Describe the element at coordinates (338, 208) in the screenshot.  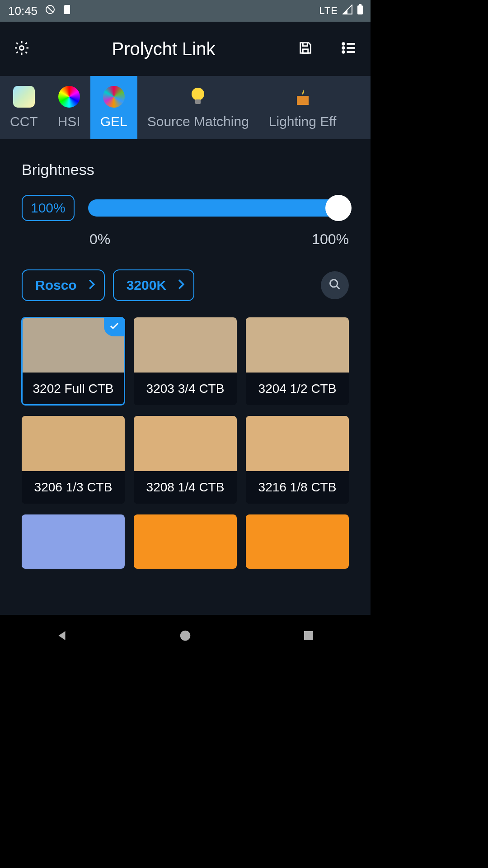
I see `slider-thumb` at that location.